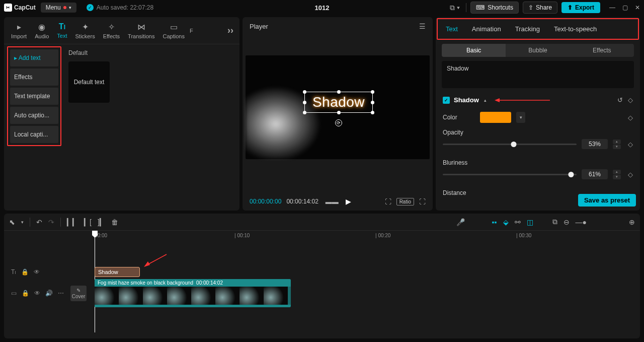 This screenshot has width=644, height=342. I want to click on compare-icon: ▬▬, so click(332, 201).